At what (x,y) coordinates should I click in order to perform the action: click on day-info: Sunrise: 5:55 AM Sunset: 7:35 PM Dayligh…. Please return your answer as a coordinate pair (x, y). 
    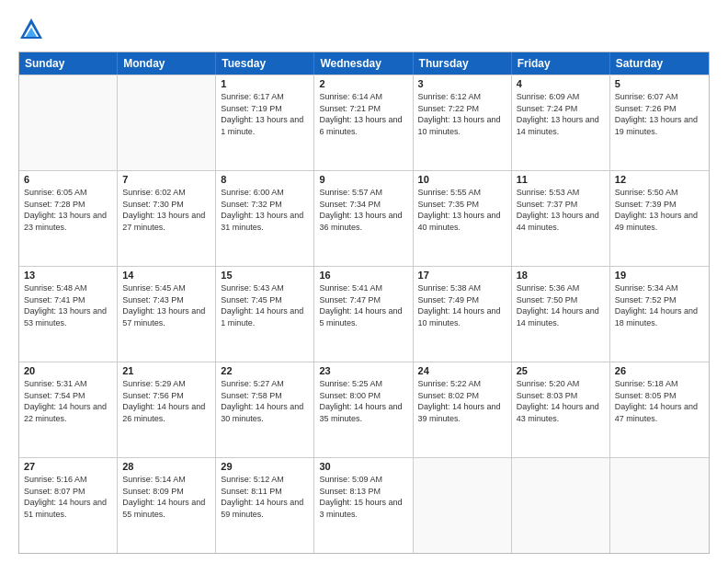
    Looking at the image, I should click on (462, 210).